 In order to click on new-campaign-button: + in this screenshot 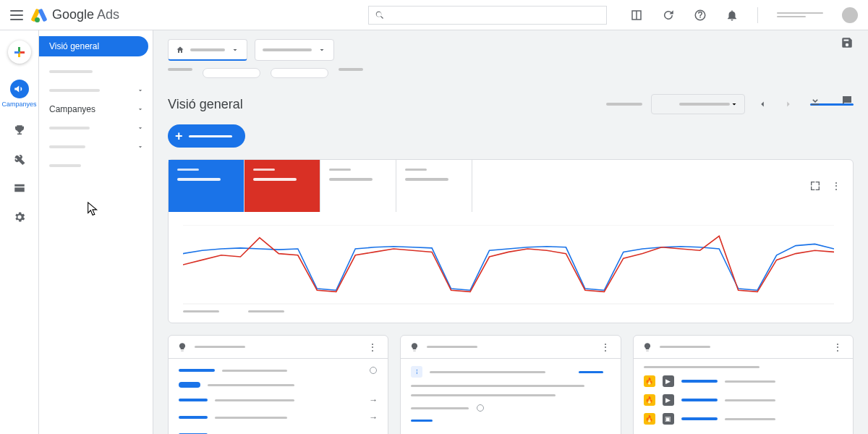, I will do `click(207, 136)`.